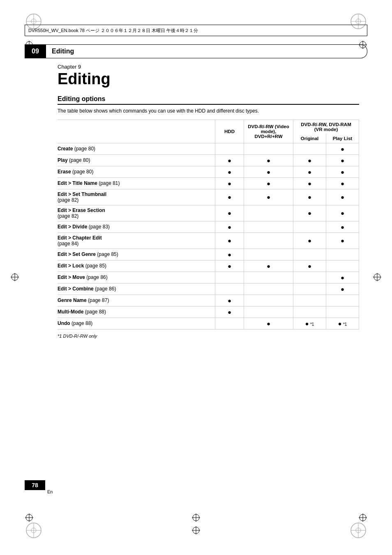  Describe the element at coordinates (208, 67) in the screenshot. I see `chapter-label: Chapter 9` at that location.